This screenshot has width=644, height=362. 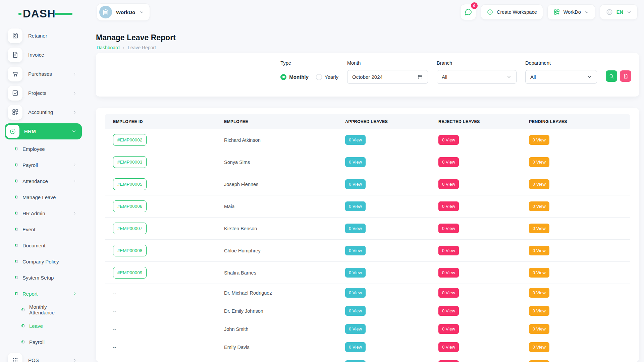 I want to click on sidebar-item-hrm: HRM, so click(x=43, y=131).